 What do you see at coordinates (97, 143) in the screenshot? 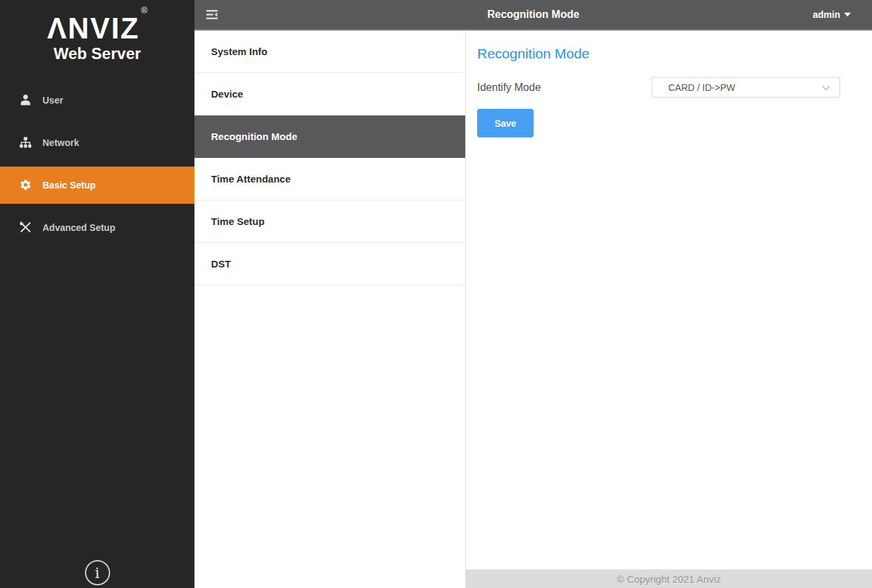
I see `sidebar-item-network: Network` at bounding box center [97, 143].